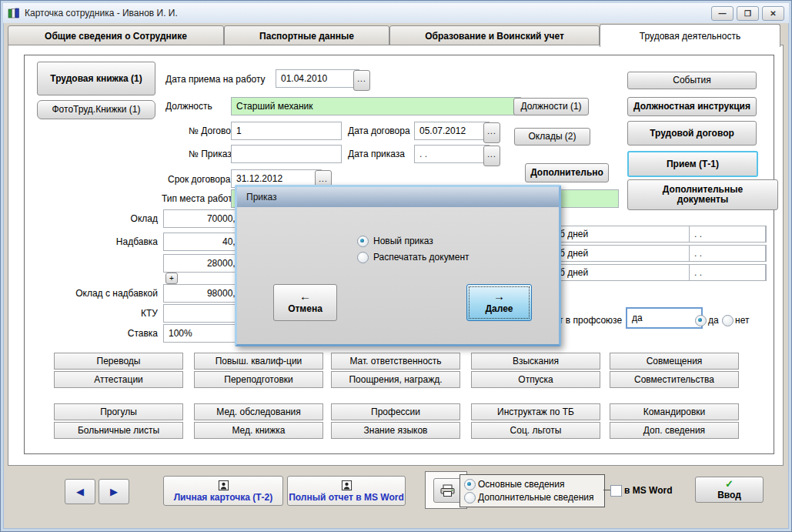 The width and height of the screenshot is (792, 532). I want to click on enter-button: ✓ Ввод, so click(730, 490).